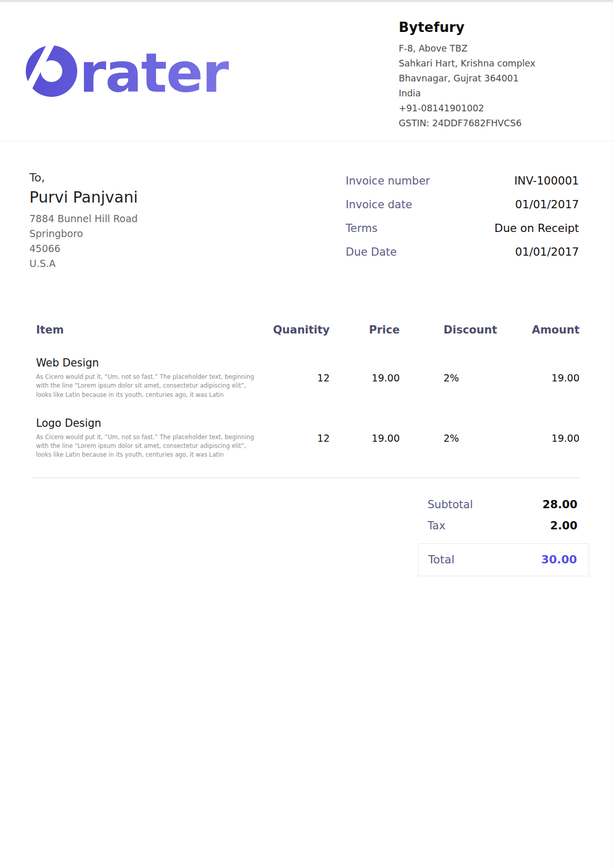  What do you see at coordinates (504, 526) in the screenshot?
I see `tax-row: Tax 2.00` at bounding box center [504, 526].